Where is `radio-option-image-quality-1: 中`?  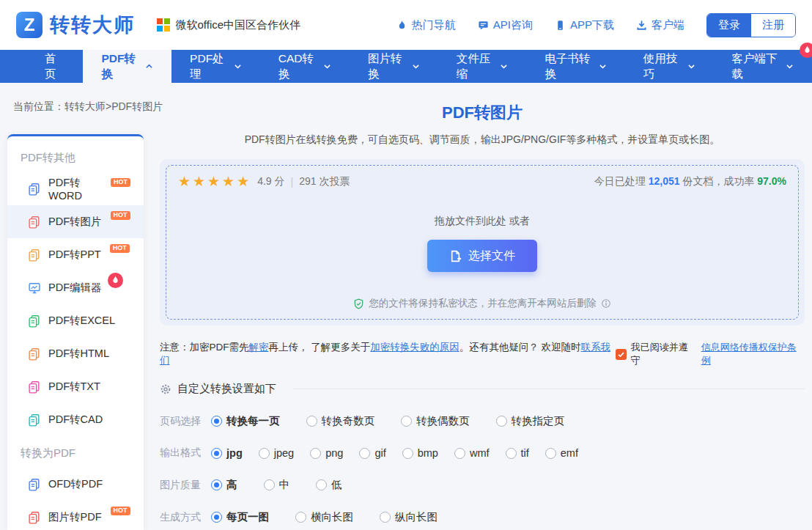
radio-option-image-quality-1: 中 is located at coordinates (277, 485).